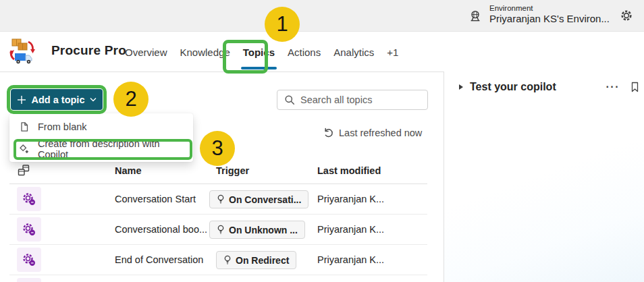 The width and height of the screenshot is (644, 282). I want to click on trigger-chip: On Conversati..., so click(259, 200).